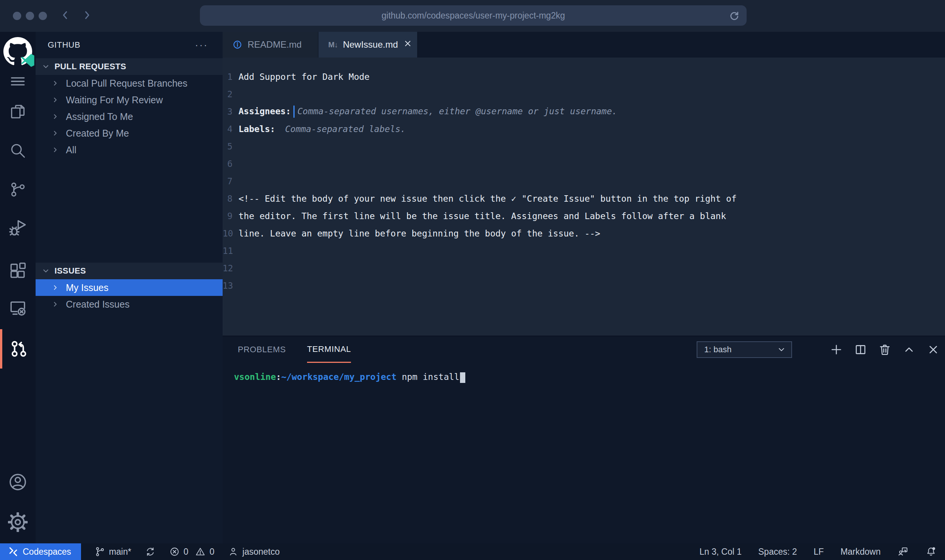 This screenshot has width=945, height=560. I want to click on activity-github-pull-requests, so click(18, 349).